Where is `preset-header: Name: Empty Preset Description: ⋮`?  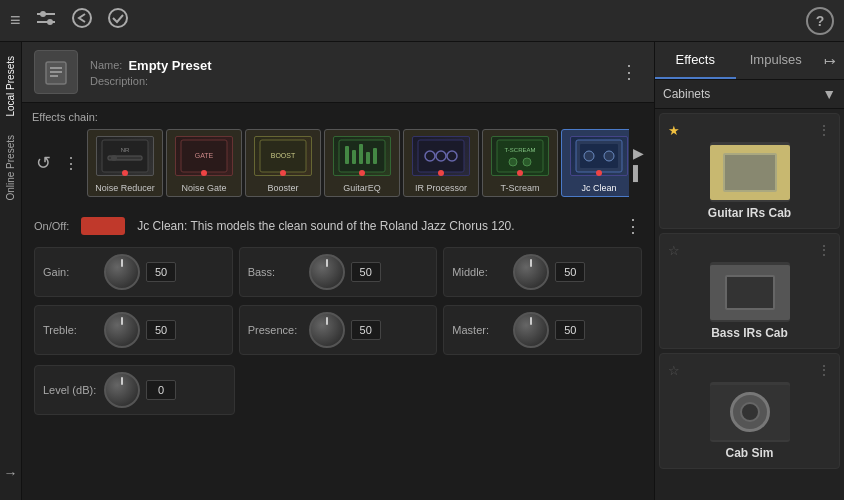
preset-header: Name: Empty Preset Description: ⋮ is located at coordinates (338, 72).